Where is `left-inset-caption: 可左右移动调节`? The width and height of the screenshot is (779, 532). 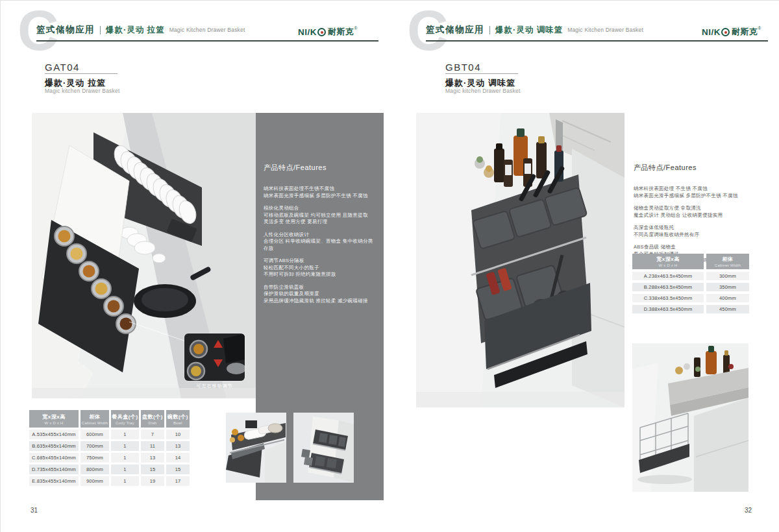
left-inset-caption: 可左右移动调节 is located at coordinates (214, 386).